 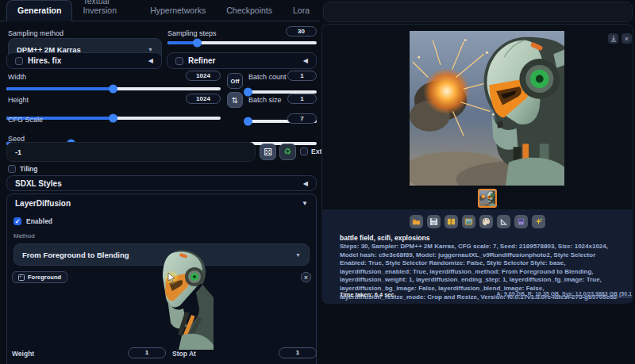 What do you see at coordinates (203, 76) in the screenshot?
I see `width-input: 1024` at bounding box center [203, 76].